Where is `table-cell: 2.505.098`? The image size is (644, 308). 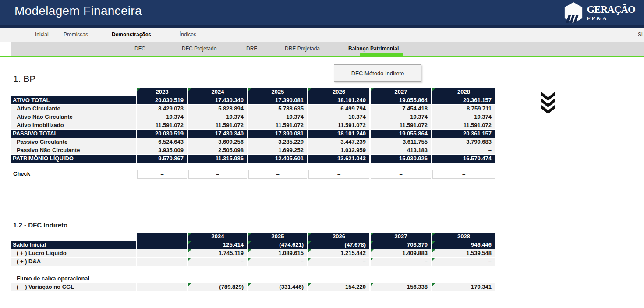 table-cell: 2.505.098 is located at coordinates (218, 150).